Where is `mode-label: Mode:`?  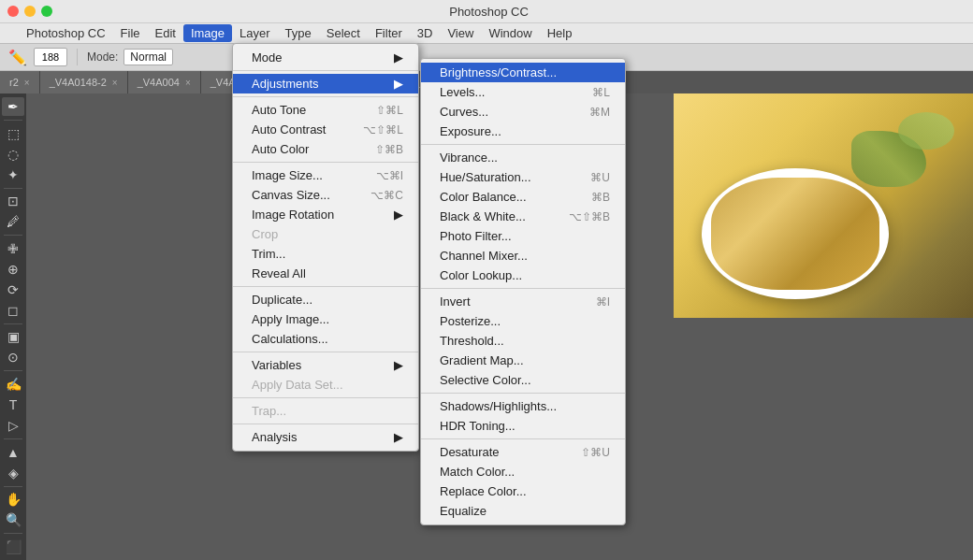
mode-label: Mode: is located at coordinates (103, 57).